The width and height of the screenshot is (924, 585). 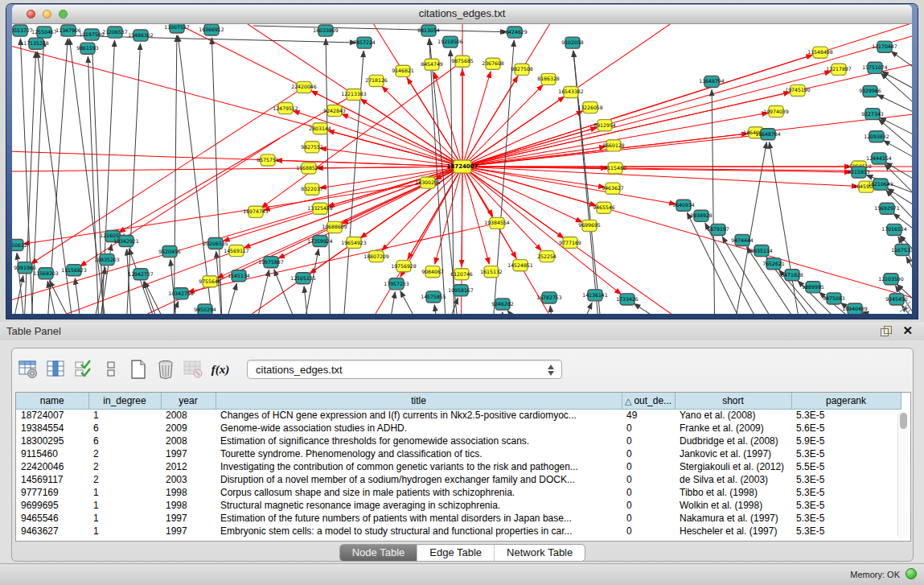 What do you see at coordinates (52, 480) in the screenshot?
I see `table-cell: 14569117` at bounding box center [52, 480].